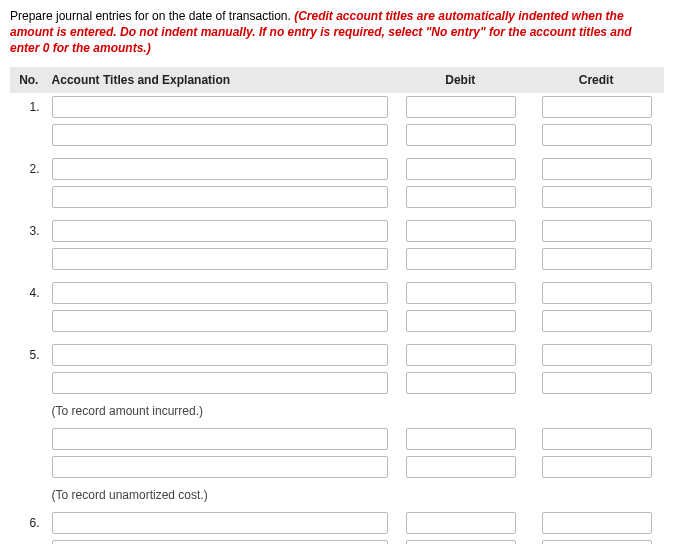 This screenshot has height=544, width=674. I want to click on header-no: No., so click(29, 80).